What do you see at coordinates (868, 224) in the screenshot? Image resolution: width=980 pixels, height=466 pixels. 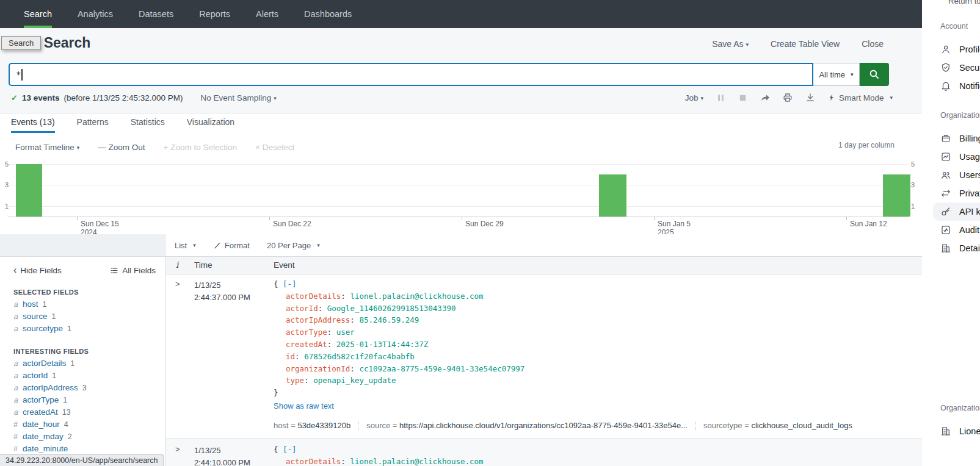 I see `x-axis-label: Sun Jan 12` at bounding box center [868, 224].